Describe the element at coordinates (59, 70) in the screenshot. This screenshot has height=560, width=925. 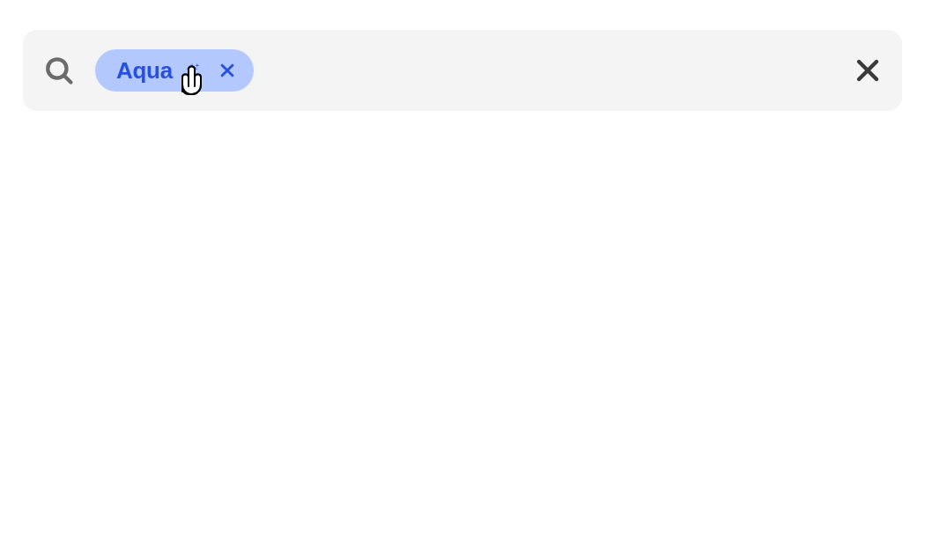
I see `search-icon` at that location.